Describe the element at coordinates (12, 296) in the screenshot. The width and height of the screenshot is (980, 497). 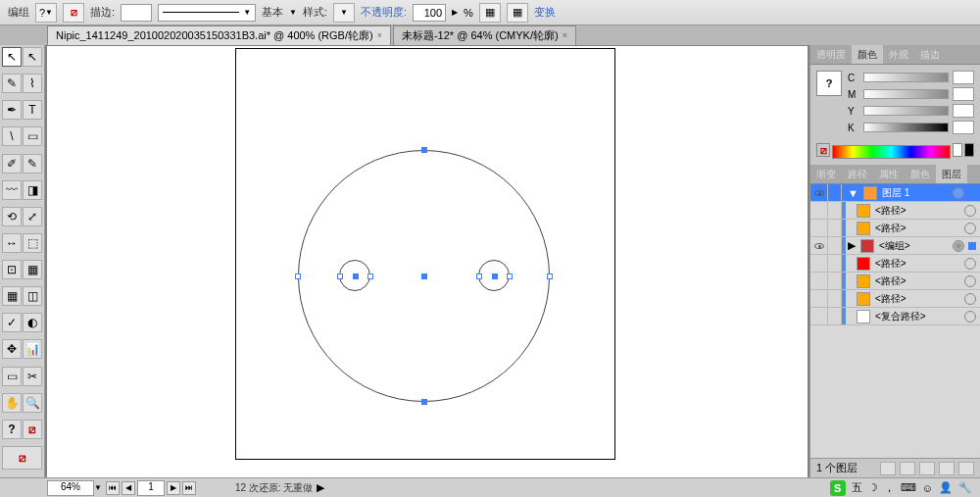
I see `mesh-tool: ▦` at that location.